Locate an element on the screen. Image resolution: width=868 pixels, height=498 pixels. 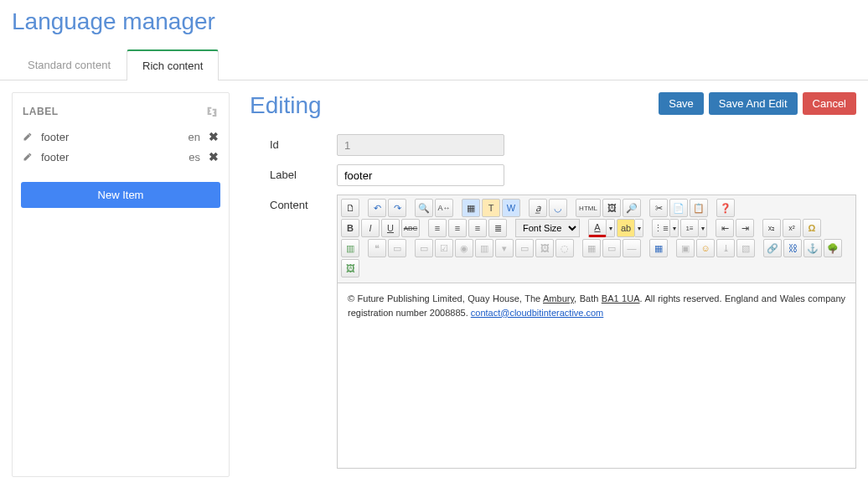
item-lang: en is located at coordinates (189, 137).